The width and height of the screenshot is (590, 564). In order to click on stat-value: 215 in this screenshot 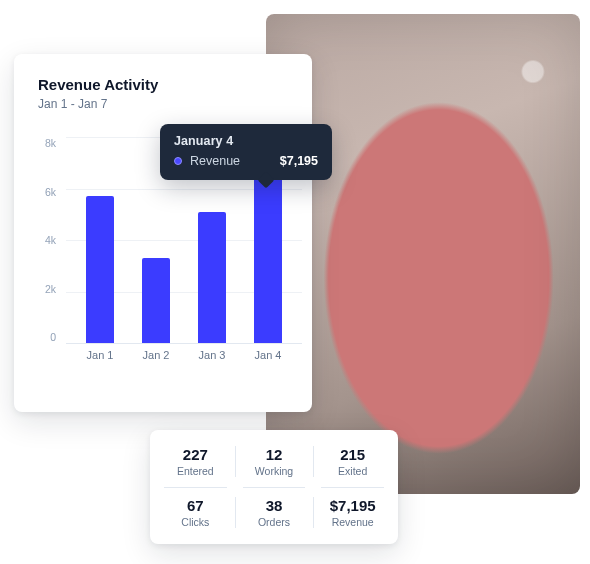, I will do `click(352, 454)`.